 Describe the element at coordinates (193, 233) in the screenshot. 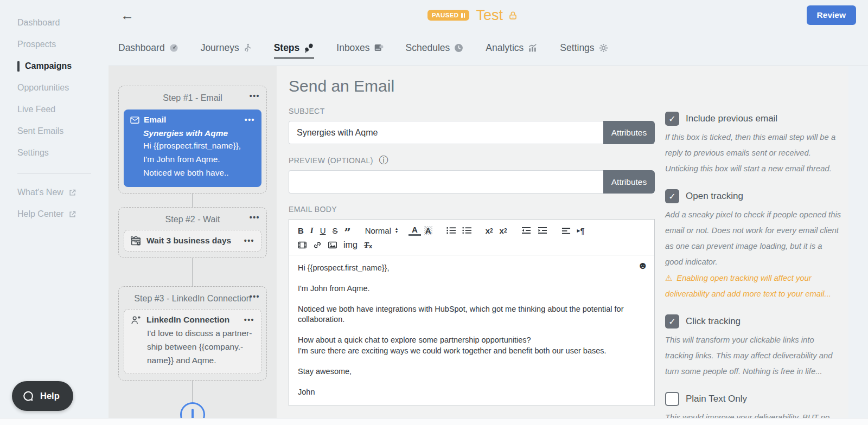

I see `step-2-group: Step #2 - Wait Wait 3 business days` at that location.